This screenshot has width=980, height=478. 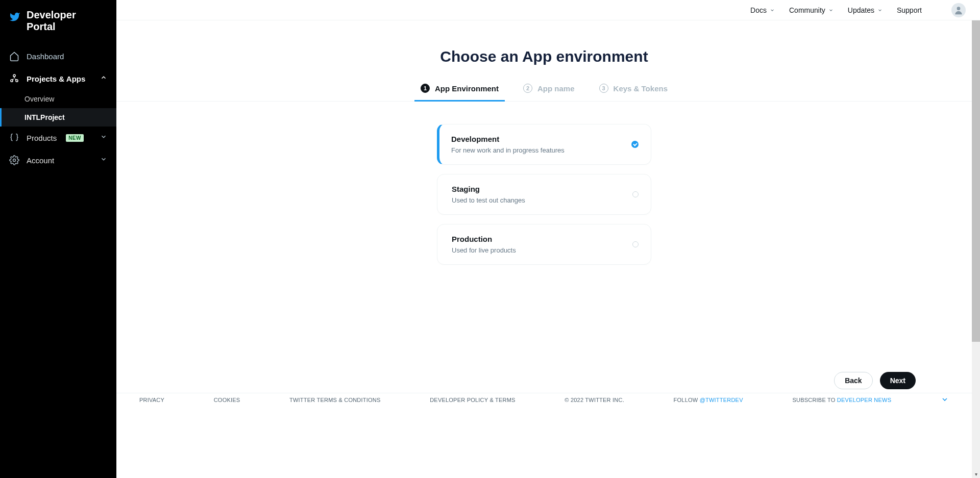 I want to click on env-desc: For new work and in progress features, so click(x=508, y=150).